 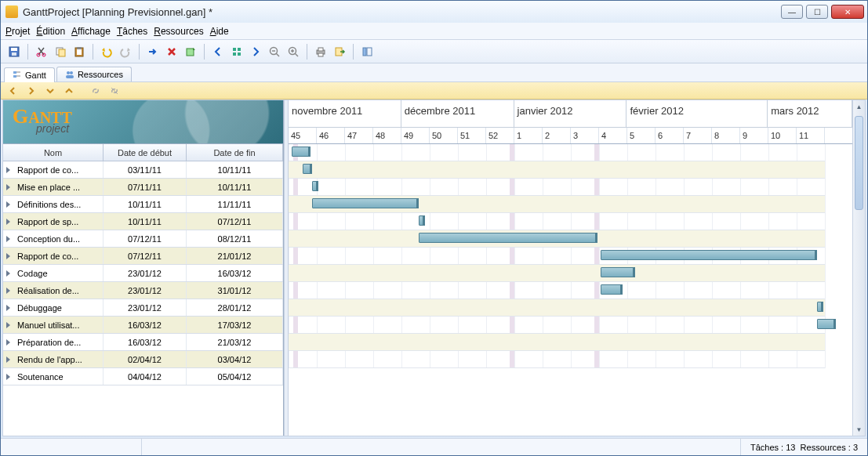 What do you see at coordinates (31, 91) in the screenshot?
I see `nav-right-icon` at bounding box center [31, 91].